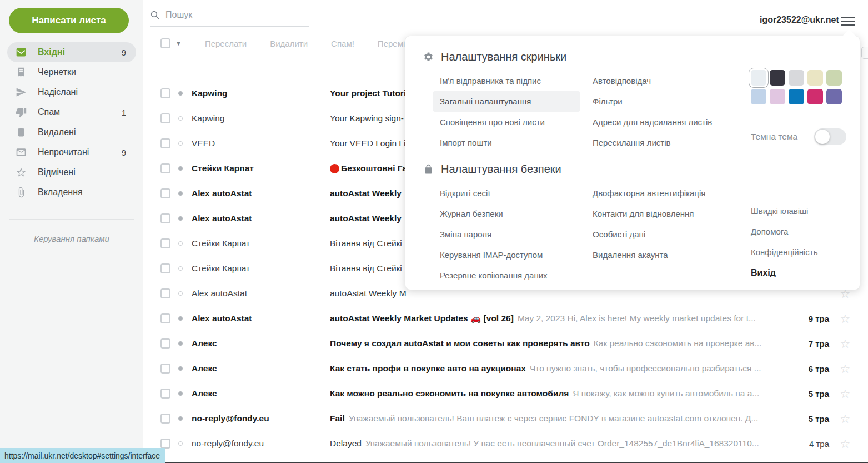 This screenshot has height=463, width=868. What do you see at coordinates (509, 394) in the screenshot?
I see `email-row: Алекс Как можно реально сэкономить на по…` at bounding box center [509, 394].